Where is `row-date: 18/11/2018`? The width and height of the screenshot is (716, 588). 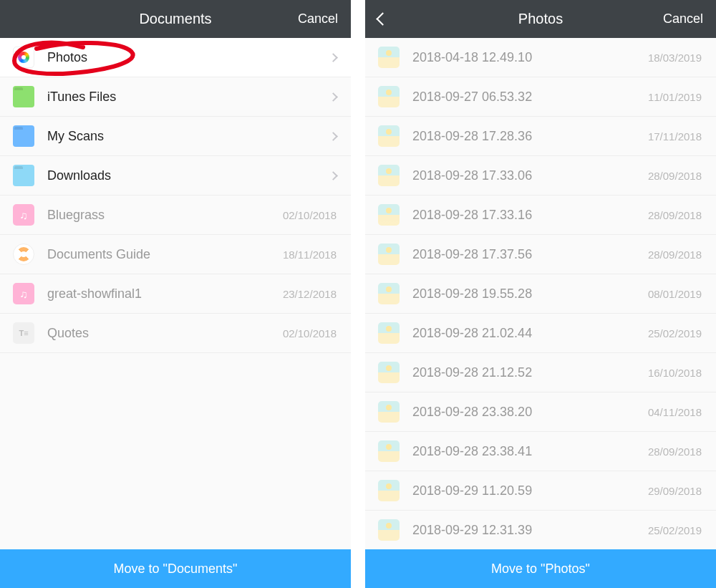 row-date: 18/11/2018 is located at coordinates (309, 255).